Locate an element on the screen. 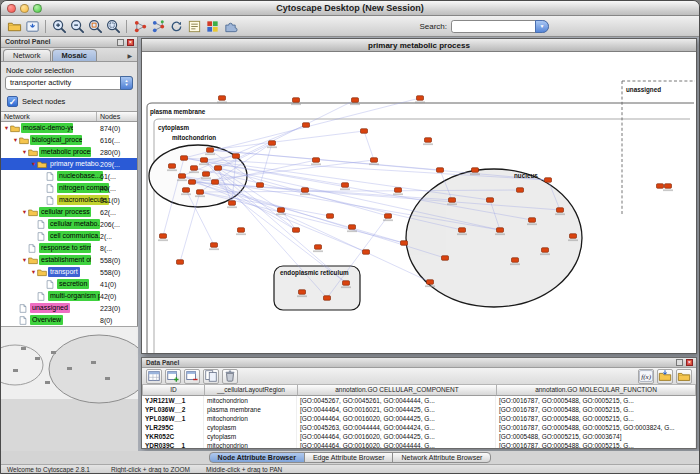 This screenshot has width=700, height=474. node-color-dropdown: transporter activity ▲▼ is located at coordinates (69, 83).